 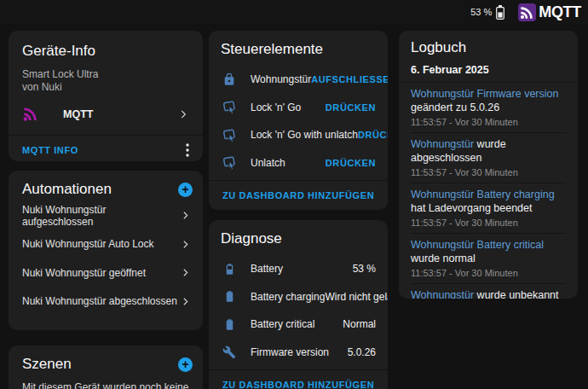 I want to click on controls-card: Steuerelemente Wohnungstür AUFSCHLIESSEN, so click(x=298, y=120).